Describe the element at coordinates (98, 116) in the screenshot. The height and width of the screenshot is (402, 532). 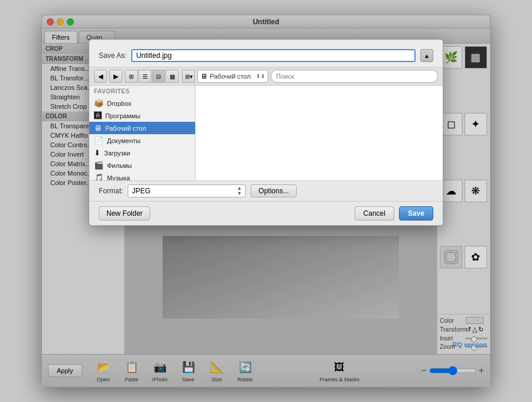
I see `programs-icon: 🅰` at that location.